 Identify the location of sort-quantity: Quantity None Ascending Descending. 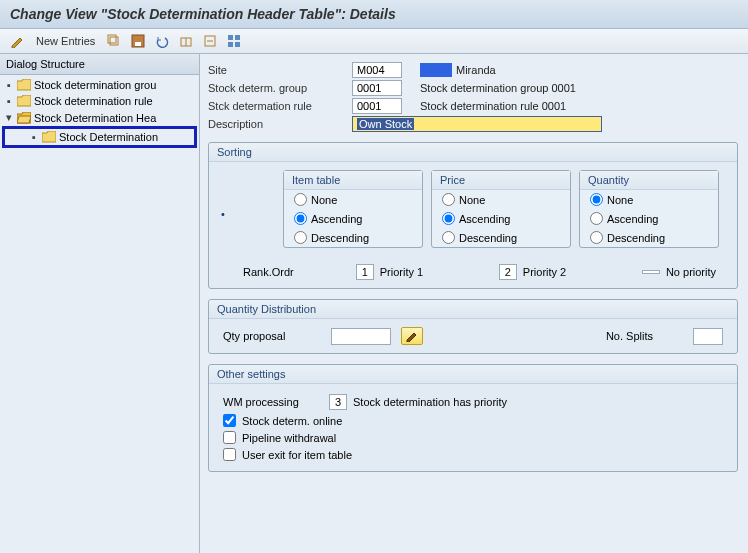
(649, 209).